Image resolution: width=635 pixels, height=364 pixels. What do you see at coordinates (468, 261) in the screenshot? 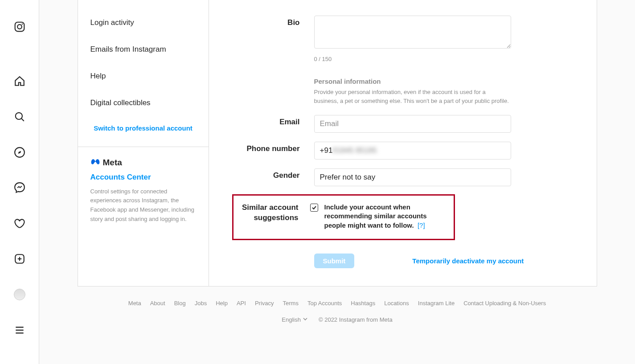
I see `deactivate-account-link: Temporarily deactivate my account` at bounding box center [468, 261].